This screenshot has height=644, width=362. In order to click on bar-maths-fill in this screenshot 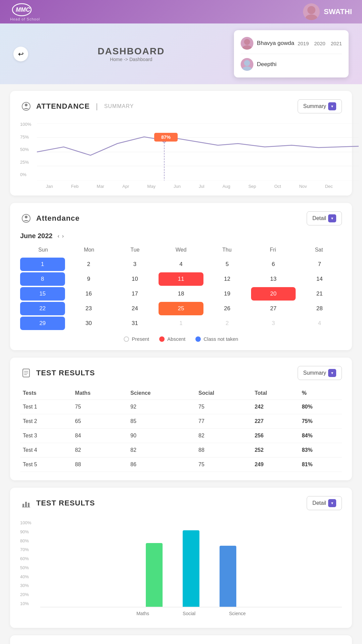, I will do `click(154, 575)`.